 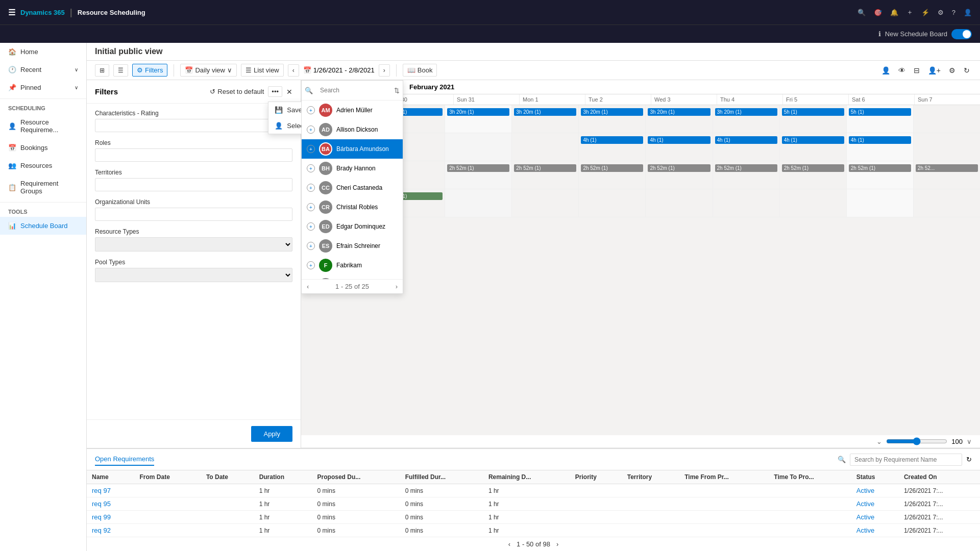 I want to click on search-icon: 🔍, so click(x=862, y=12).